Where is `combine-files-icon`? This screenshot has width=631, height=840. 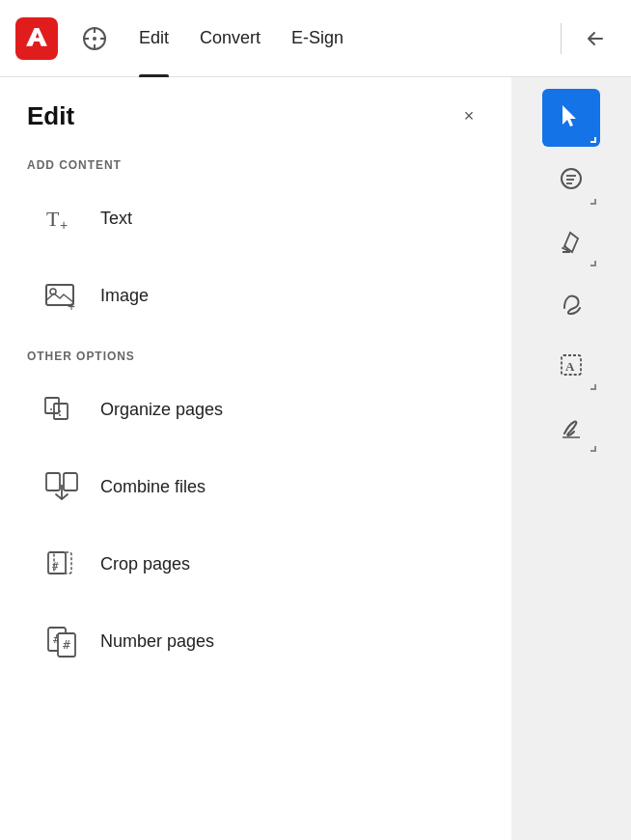 combine-files-icon is located at coordinates (62, 487).